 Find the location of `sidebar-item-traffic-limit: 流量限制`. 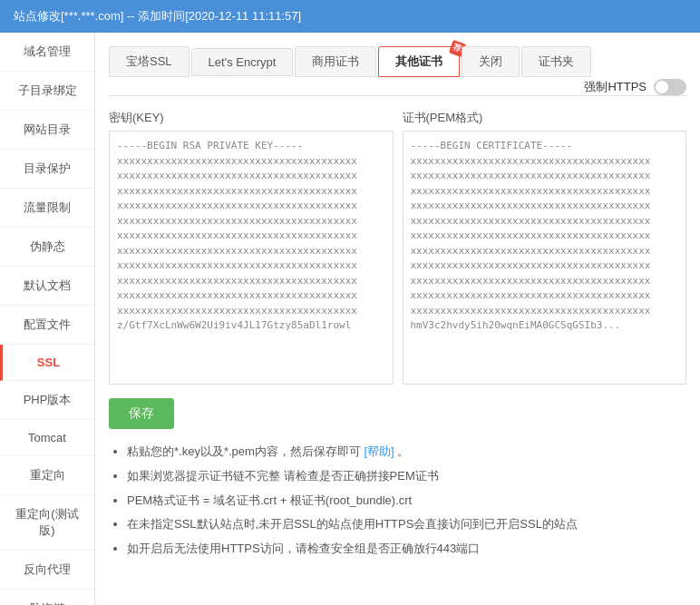

sidebar-item-traffic-limit: 流量限制 is located at coordinates (47, 209).